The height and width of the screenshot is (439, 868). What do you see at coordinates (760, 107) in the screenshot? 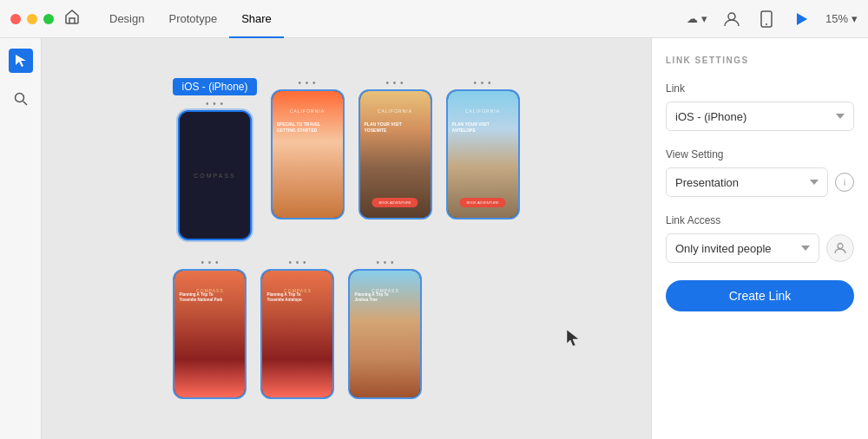
I see `link-group: Link iOS - (iPhone)` at bounding box center [760, 107].